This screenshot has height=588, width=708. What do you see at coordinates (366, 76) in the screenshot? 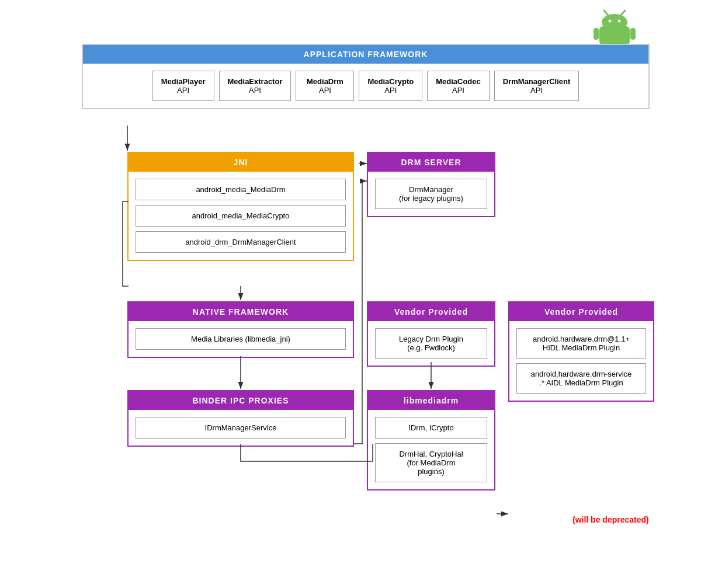
I see `app-framework-section: APPLICATION FRAMEWORK MediaPlayerAPI Med…` at bounding box center [366, 76].